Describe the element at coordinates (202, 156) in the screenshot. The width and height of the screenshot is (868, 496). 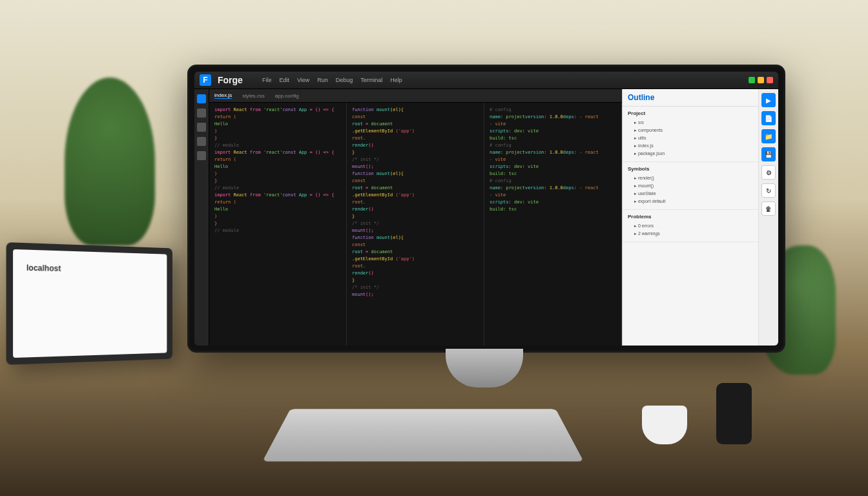
I see `extensions-icon` at that location.